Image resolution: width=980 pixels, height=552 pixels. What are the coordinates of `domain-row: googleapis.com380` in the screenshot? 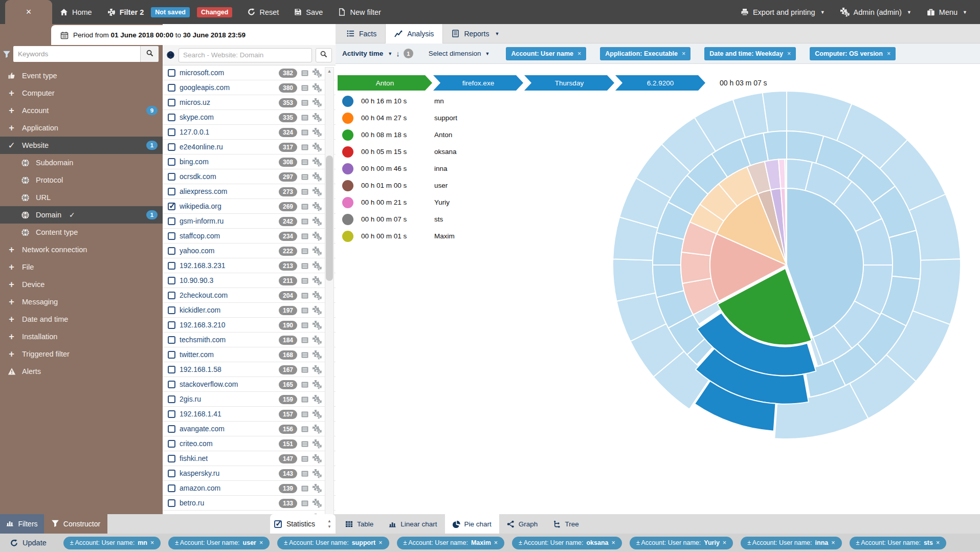 It's located at (249, 88).